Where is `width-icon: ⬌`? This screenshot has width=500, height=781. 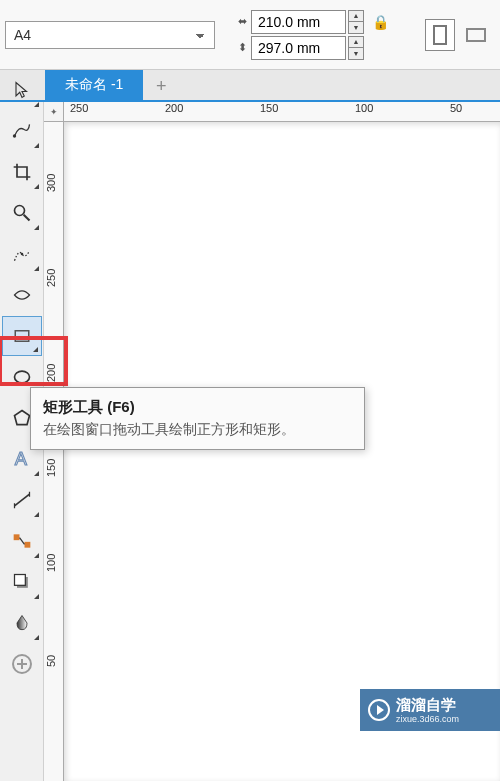
width-icon: ⬌ is located at coordinates (242, 22).